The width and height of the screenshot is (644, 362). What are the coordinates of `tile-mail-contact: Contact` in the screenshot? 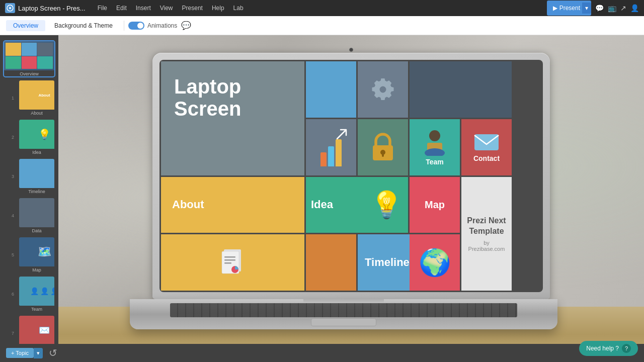 It's located at (487, 147).